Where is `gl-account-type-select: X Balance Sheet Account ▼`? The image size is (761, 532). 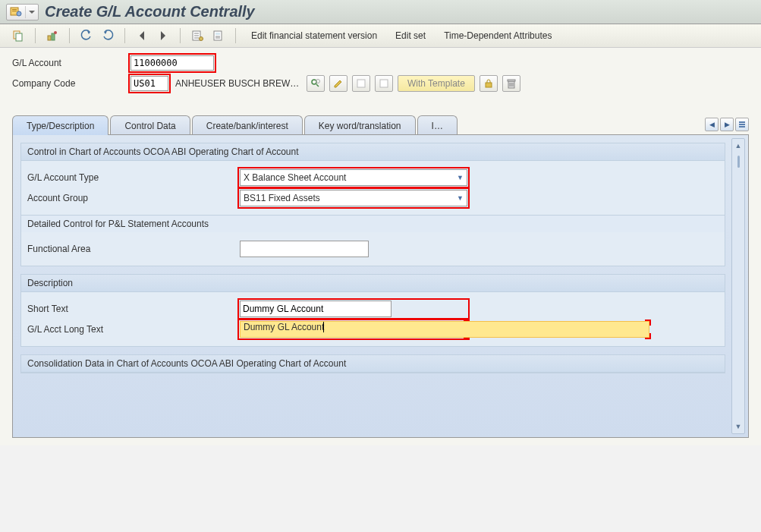
gl-account-type-select: X Balance Sheet Account ▼ is located at coordinates (354, 178).